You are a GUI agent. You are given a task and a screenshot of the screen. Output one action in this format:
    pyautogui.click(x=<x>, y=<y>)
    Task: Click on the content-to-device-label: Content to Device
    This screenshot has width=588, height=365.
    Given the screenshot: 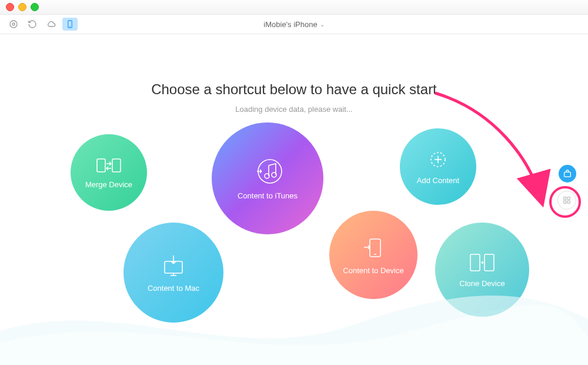 What is the action you would take?
    pyautogui.click(x=373, y=271)
    